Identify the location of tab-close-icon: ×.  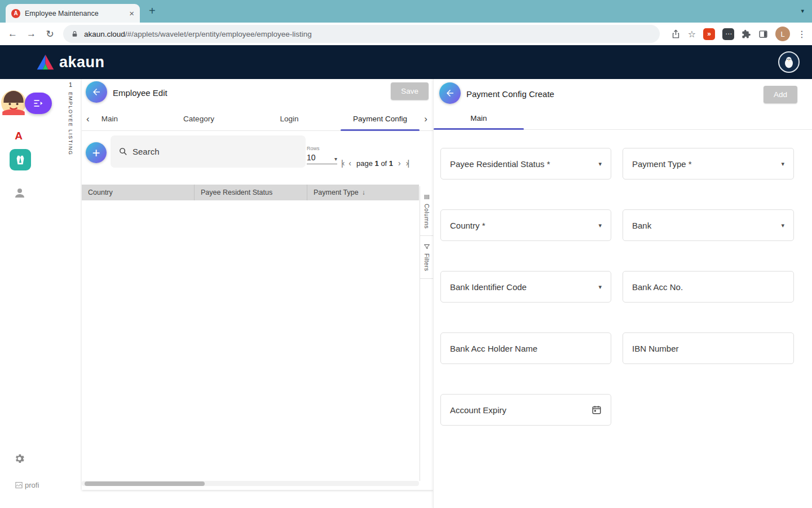
(132, 14).